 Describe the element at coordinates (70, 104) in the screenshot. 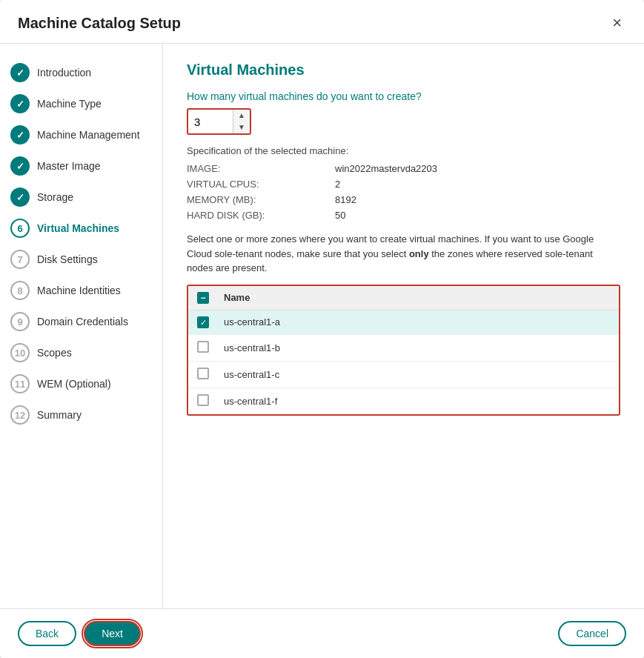

I see `sidebar-item-label: Machine Type` at that location.